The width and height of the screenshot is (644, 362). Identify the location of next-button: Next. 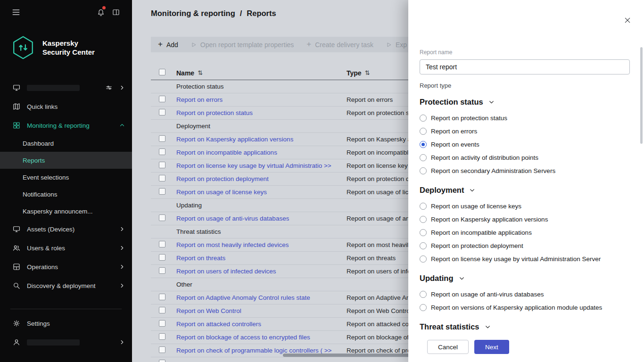
(492, 347).